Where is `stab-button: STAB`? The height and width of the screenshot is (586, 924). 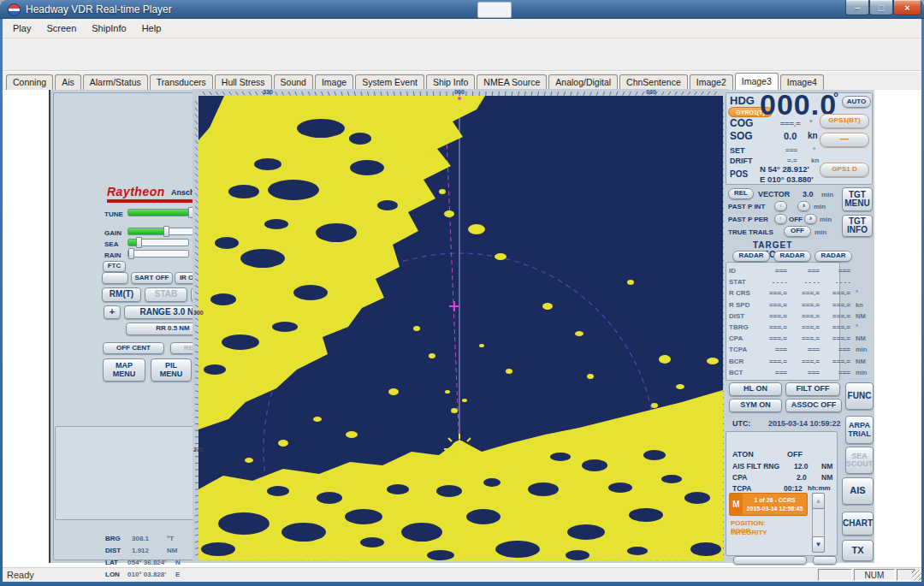
stab-button: STAB is located at coordinates (166, 294).